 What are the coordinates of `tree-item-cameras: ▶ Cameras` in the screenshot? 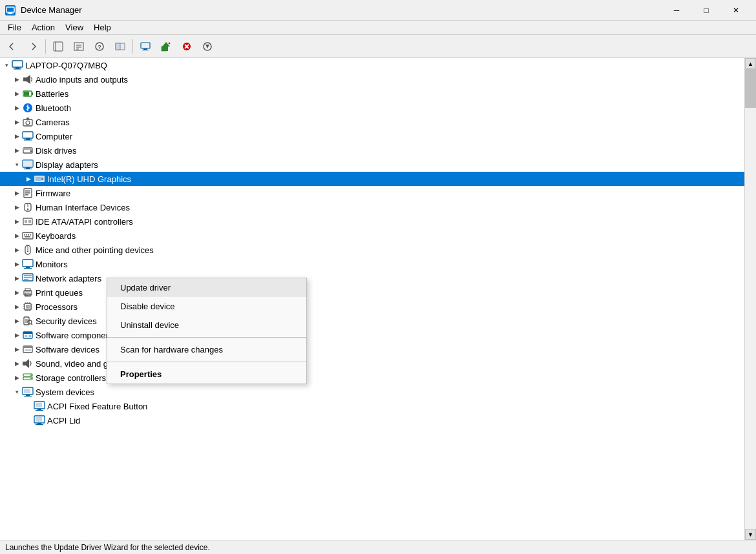 It's located at (372, 122).